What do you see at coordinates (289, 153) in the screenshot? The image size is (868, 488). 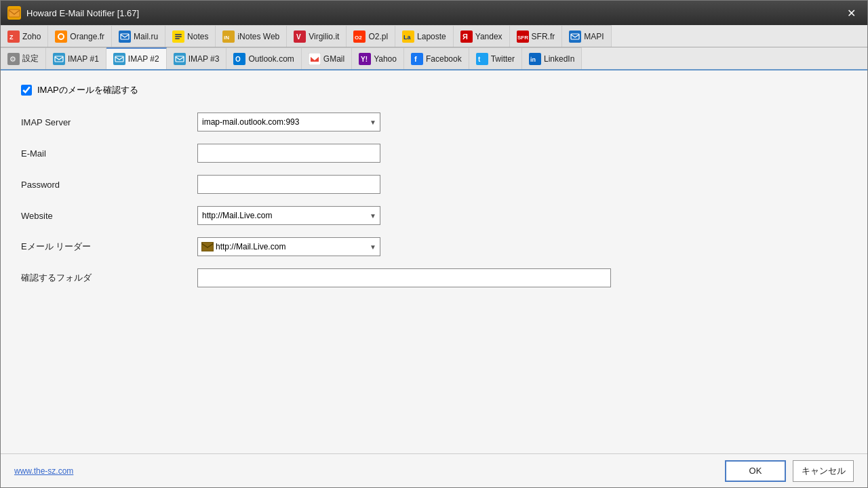 I see `email-input` at bounding box center [289, 153].